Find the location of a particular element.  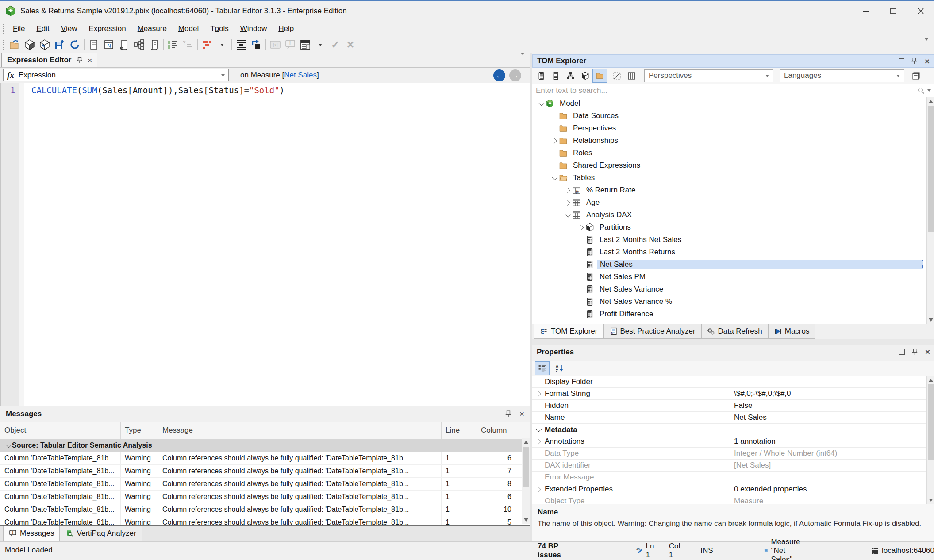

tree-item-model: Model is located at coordinates (733, 104).